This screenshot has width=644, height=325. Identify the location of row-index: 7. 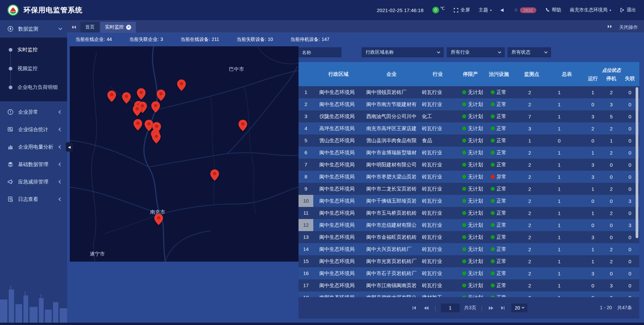
(306, 165).